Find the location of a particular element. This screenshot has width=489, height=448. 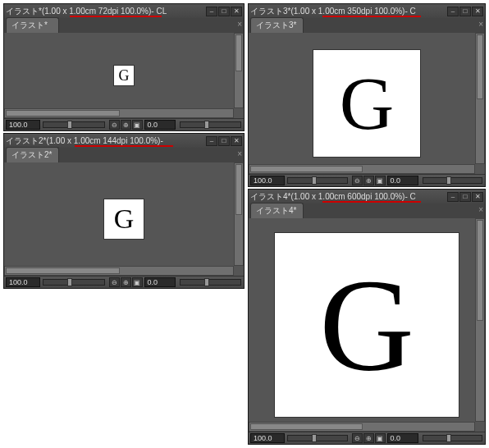

window-title: イラスト2* is located at coordinates (26, 141).